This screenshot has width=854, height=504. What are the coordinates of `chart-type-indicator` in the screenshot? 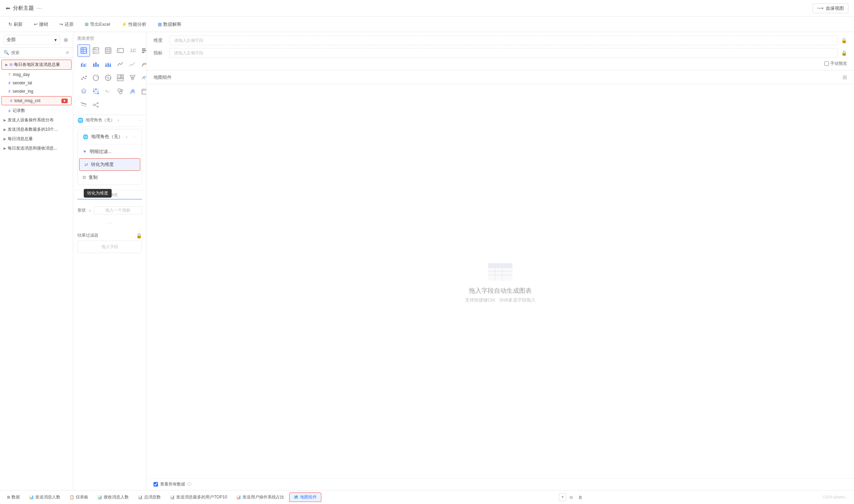 It's located at (120, 51).